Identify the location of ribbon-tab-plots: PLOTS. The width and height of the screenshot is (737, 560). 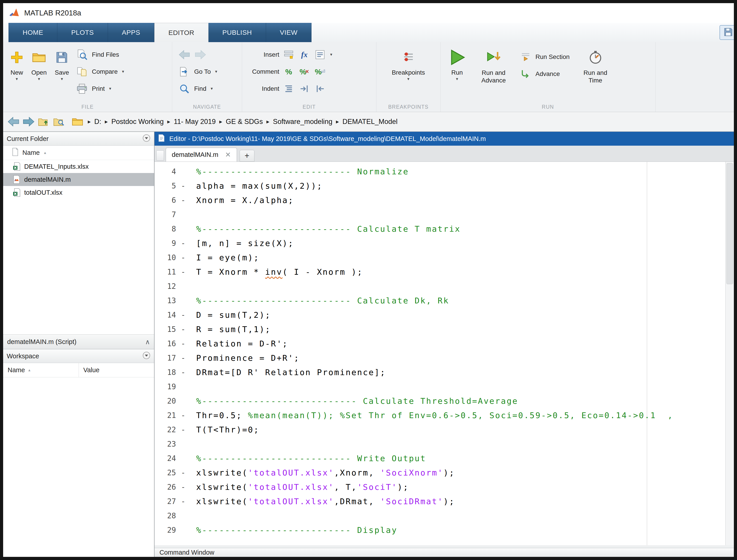
(83, 33).